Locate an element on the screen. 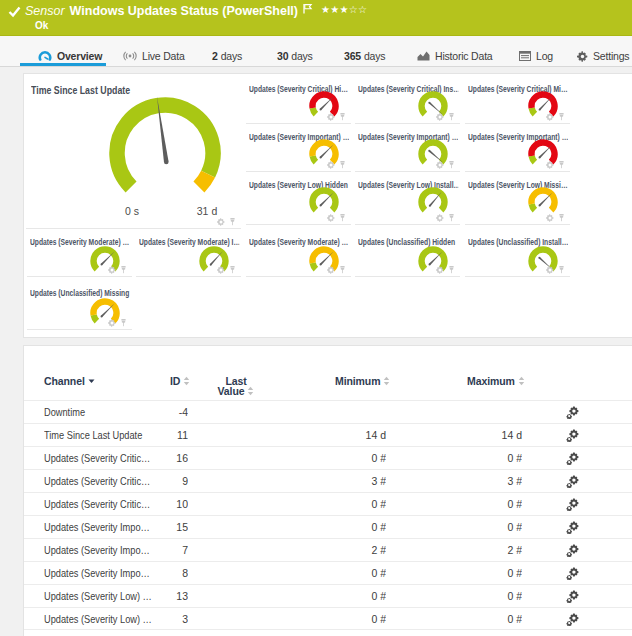  tab-live-data: Live Data is located at coordinates (154, 56).